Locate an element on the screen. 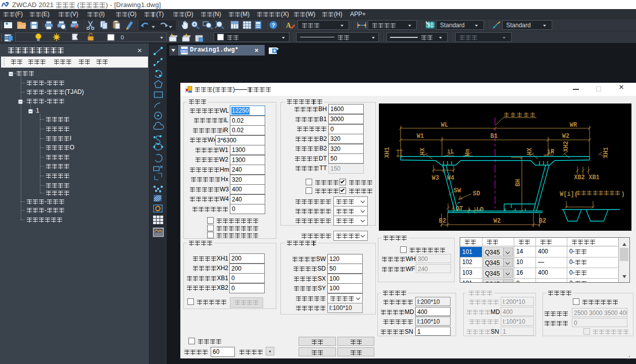 The width and height of the screenshot is (636, 364). svg-text: SW is located at coordinates (458, 191).